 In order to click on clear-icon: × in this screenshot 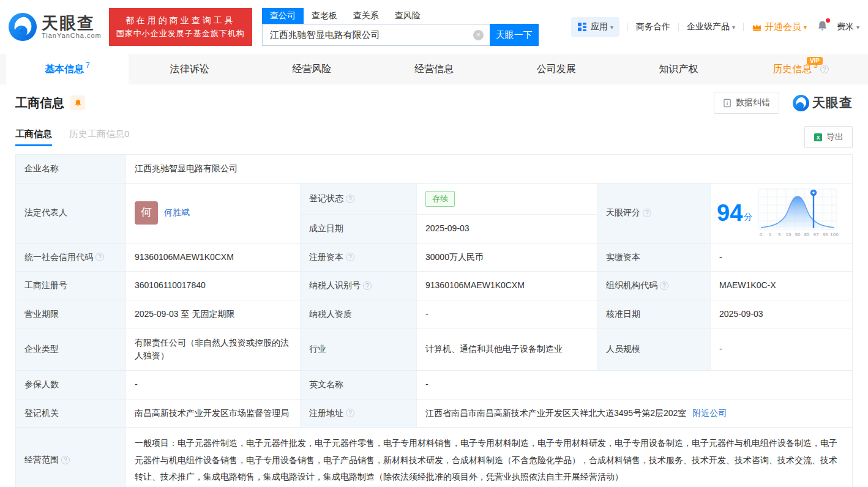, I will do `click(479, 35)`.